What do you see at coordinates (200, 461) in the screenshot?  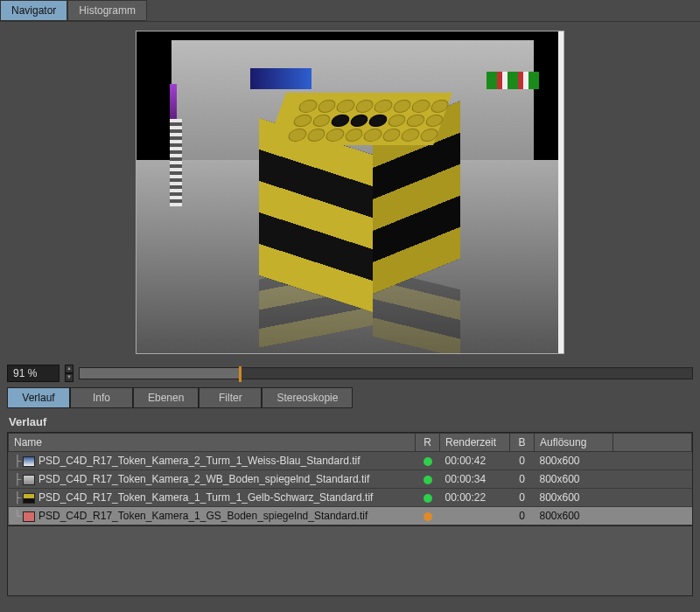 I see `file-name: PSD_C4D_R17_Token_Kamera_2_Turm_1_Weiss-…` at bounding box center [200, 461].